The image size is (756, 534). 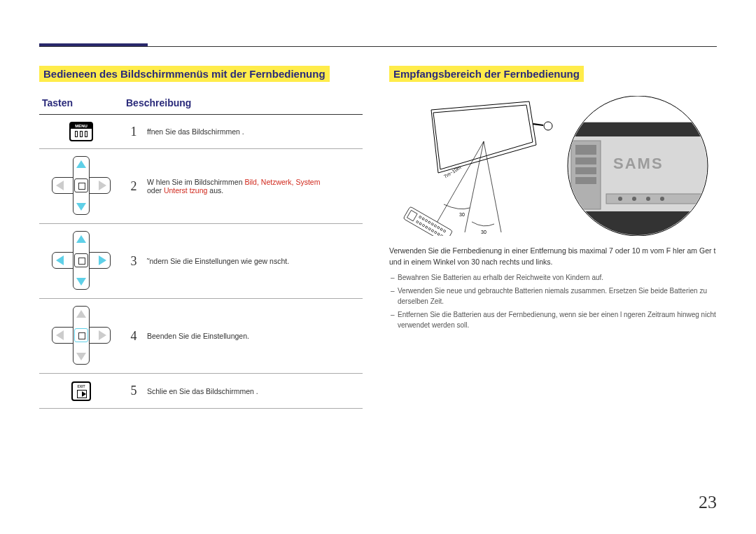 What do you see at coordinates (134, 132) in the screenshot?
I see `step-number: 1` at bounding box center [134, 132].